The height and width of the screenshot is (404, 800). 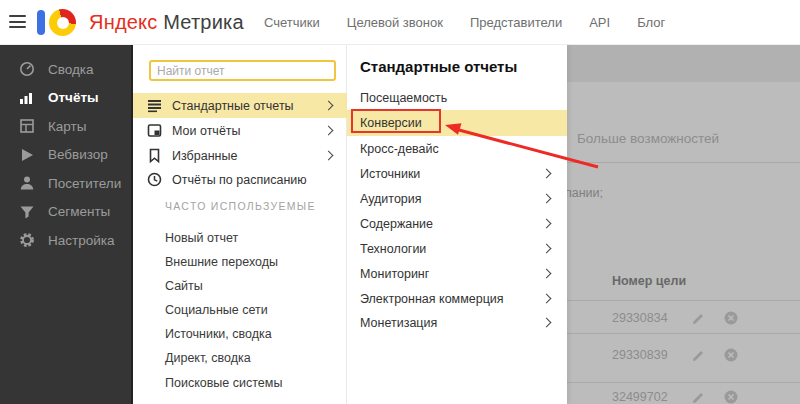 What do you see at coordinates (224, 383) in the screenshot?
I see `frequent-item-search-engines: Поисковые системы` at bounding box center [224, 383].